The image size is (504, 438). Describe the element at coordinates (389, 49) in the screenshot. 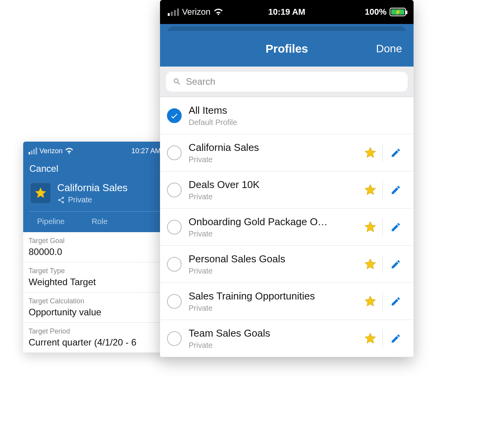

I see `done-button: Done` at that location.